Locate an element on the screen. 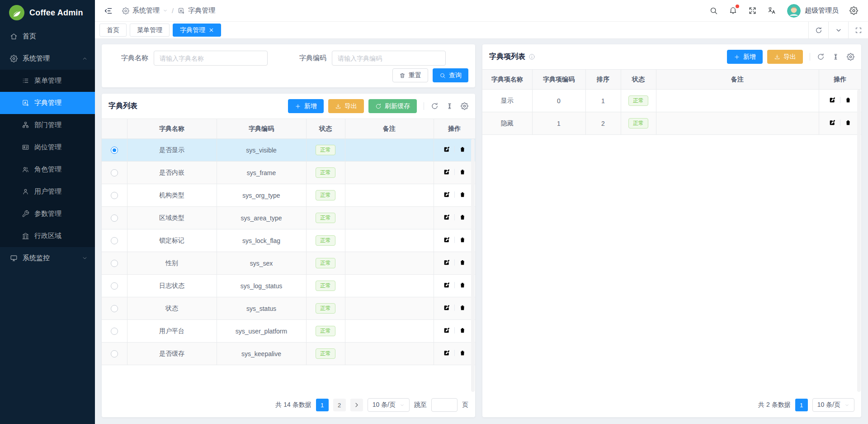 This screenshot has height=424, width=868. sidebar-item-admin-region: 行政区域 is located at coordinates (47, 236).